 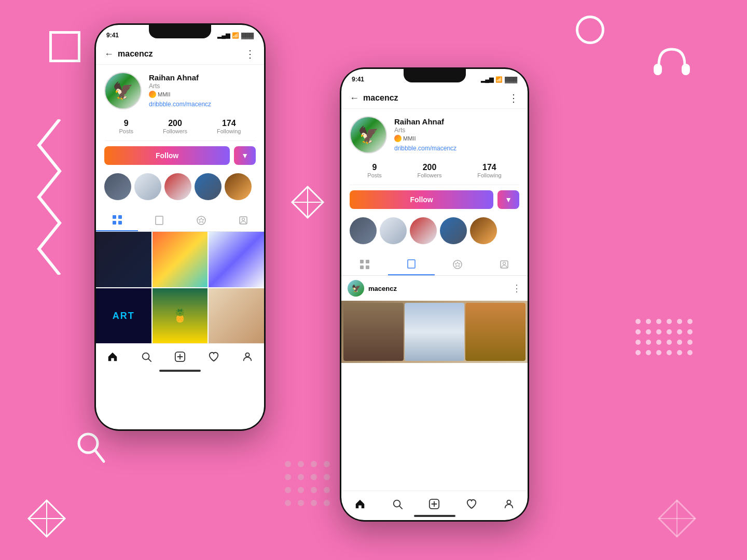 I want to click on stat-following-2: 174 Following, so click(x=489, y=171).